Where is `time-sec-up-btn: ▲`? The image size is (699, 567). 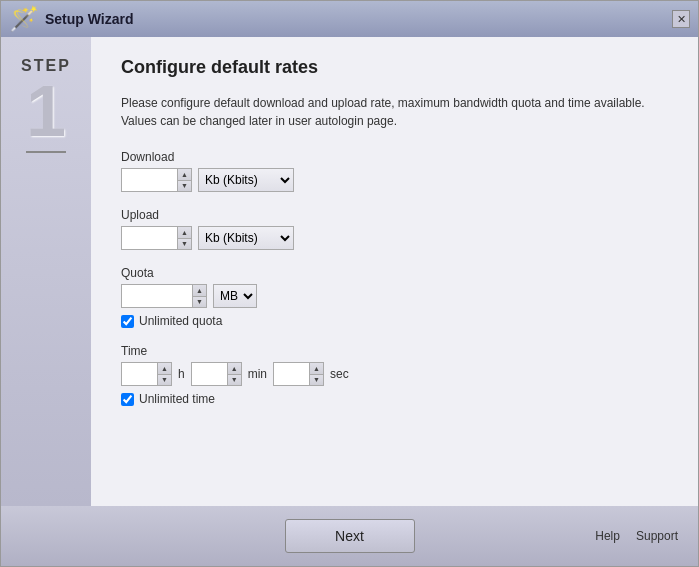
time-sec-up-btn: ▲ is located at coordinates (316, 369).